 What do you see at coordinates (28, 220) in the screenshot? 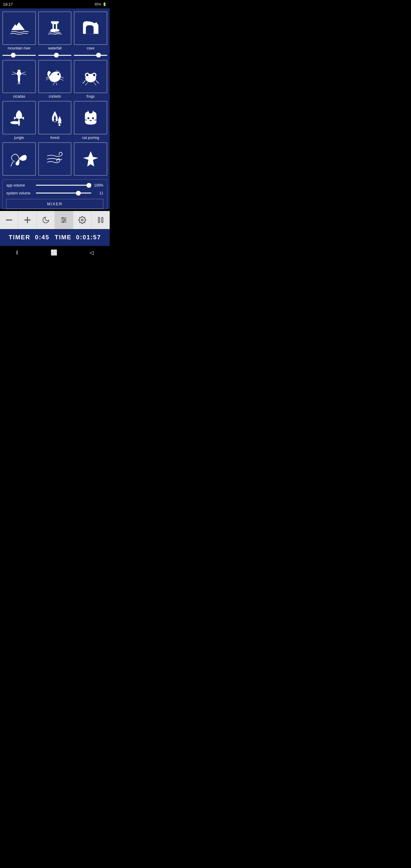
I see `plus-button` at bounding box center [28, 220].